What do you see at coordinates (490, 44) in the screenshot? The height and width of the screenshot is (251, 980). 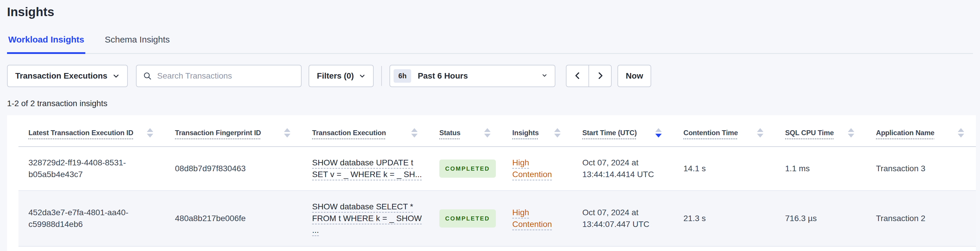 I see `tab-bar: Workload Insights Schema Insights` at bounding box center [490, 44].